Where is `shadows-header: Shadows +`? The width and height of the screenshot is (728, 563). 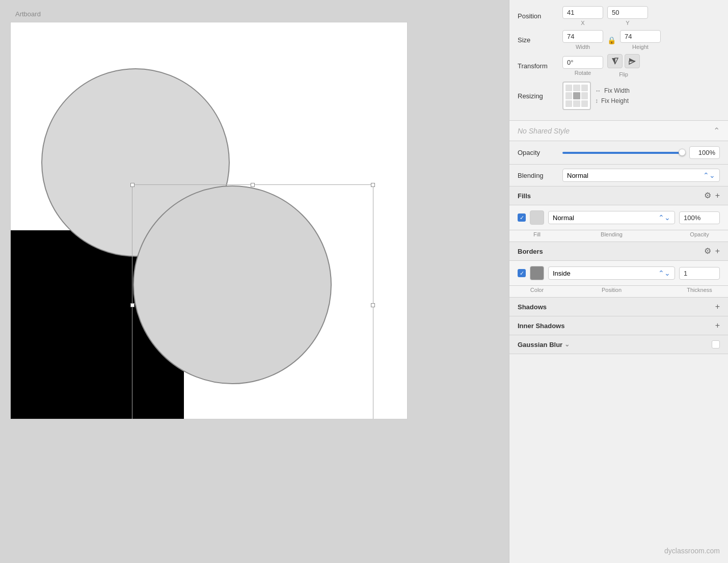 shadows-header: Shadows + is located at coordinates (618, 307).